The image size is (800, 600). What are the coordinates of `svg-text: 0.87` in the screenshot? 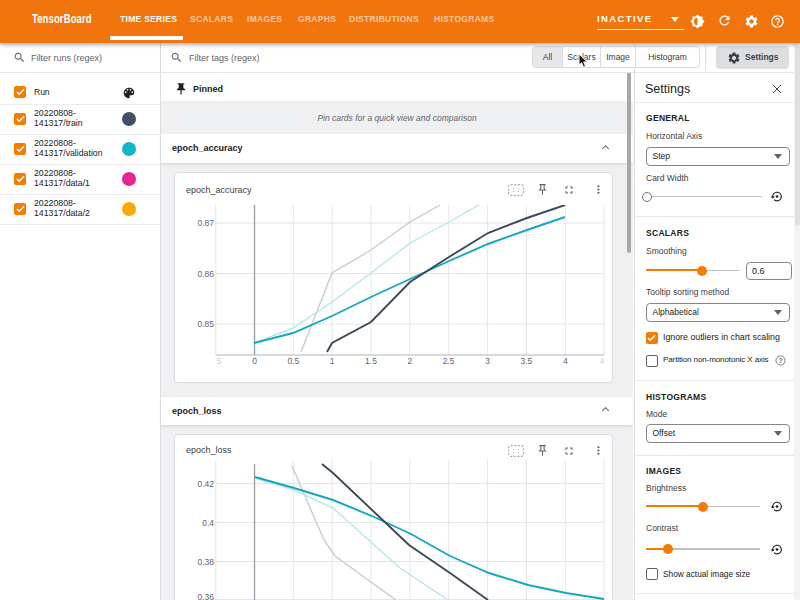 It's located at (206, 223).